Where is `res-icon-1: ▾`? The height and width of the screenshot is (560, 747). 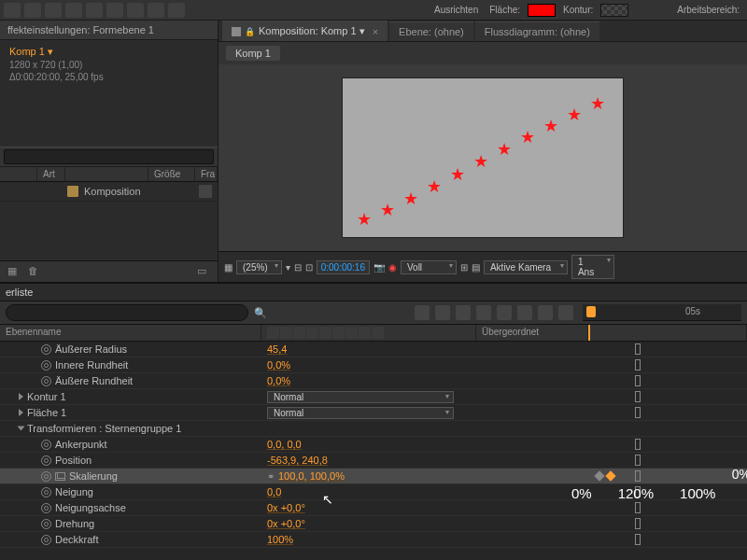 res-icon-1: ▾ is located at coordinates (288, 267).